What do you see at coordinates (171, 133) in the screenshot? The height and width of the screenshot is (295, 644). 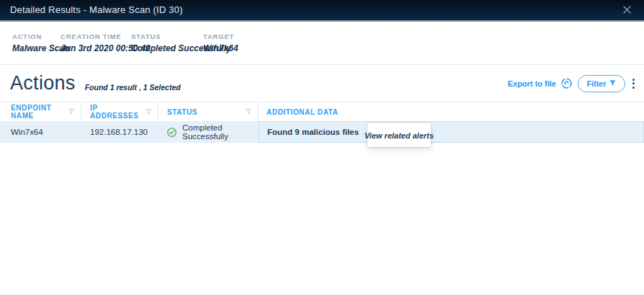 I see `success-check-icon` at bounding box center [171, 133].